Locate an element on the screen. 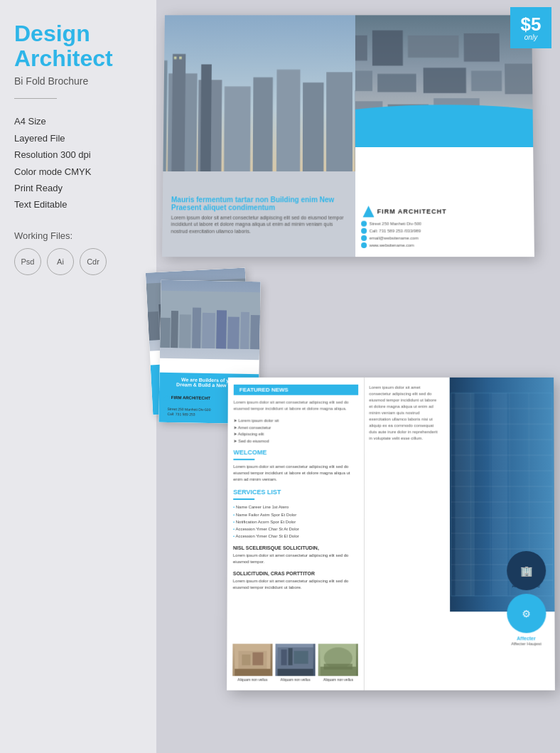 This screenshot has height=753, width=560. file-badge-psd: Psd is located at coordinates (28, 262).